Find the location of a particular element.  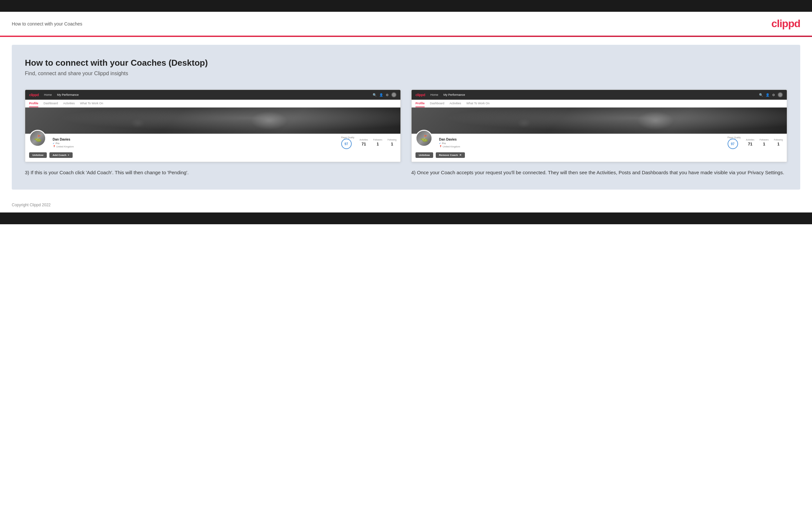

right-description-text: 4) Once your Coach accepts your request … is located at coordinates (598, 172).